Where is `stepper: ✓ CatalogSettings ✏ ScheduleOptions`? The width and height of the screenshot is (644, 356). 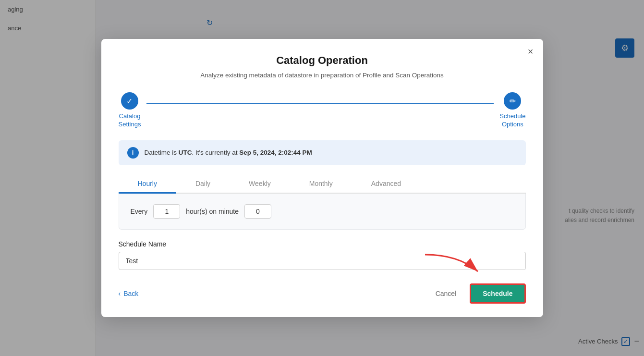 stepper: ✓ CatalogSettings ✏ ScheduleOptions is located at coordinates (322, 110).